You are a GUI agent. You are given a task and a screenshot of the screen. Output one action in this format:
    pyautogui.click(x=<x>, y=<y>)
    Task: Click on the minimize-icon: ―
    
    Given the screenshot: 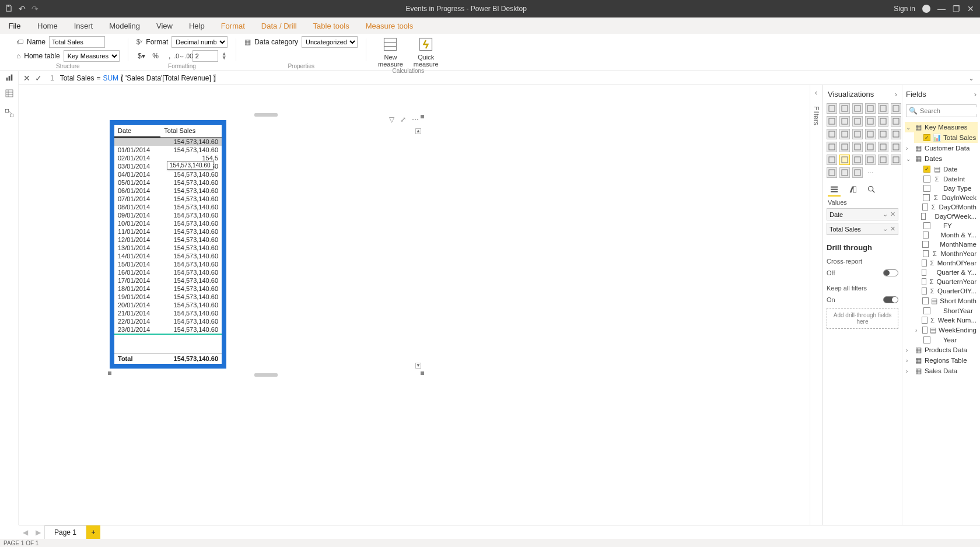 What is the action you would take?
    pyautogui.click(x=942, y=9)
    